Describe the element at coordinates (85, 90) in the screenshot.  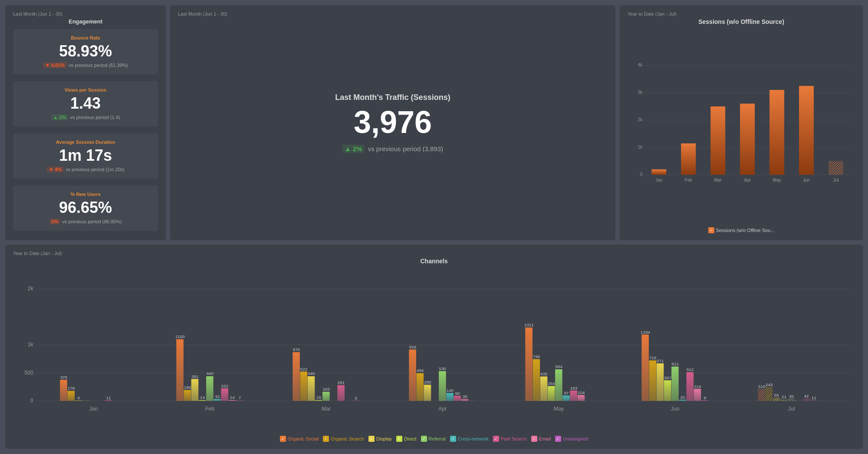
I see `metric-name: Views per Session` at that location.